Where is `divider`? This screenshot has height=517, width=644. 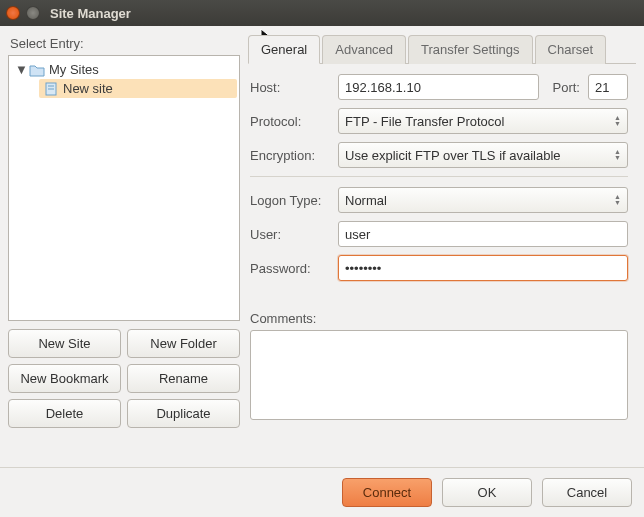 divider is located at coordinates (439, 176).